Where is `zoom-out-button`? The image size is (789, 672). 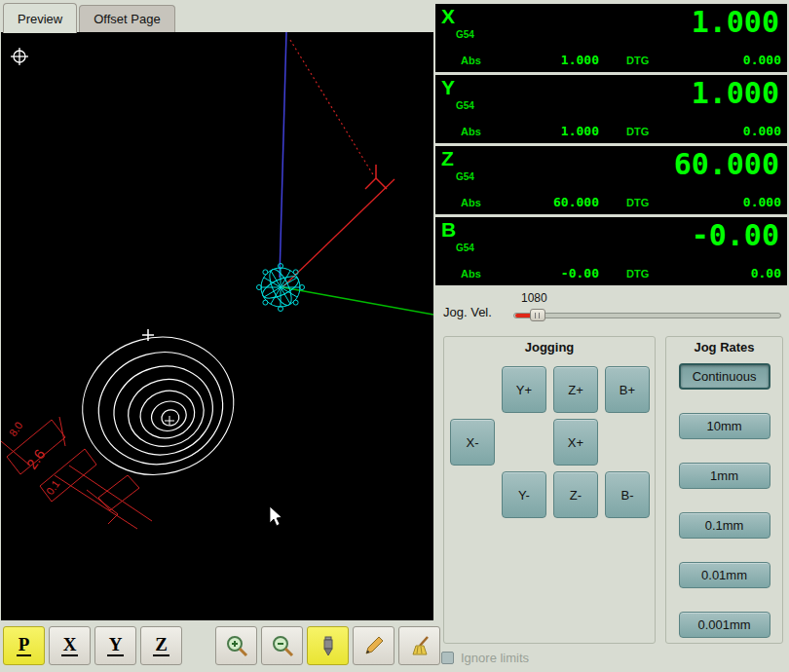
zoom-out-button is located at coordinates (282, 646).